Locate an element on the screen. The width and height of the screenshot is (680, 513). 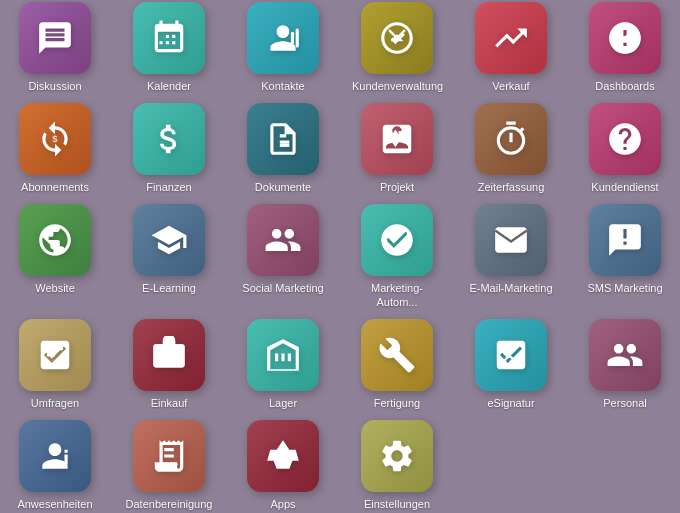
app-icon-elearning is located at coordinates (169, 240).